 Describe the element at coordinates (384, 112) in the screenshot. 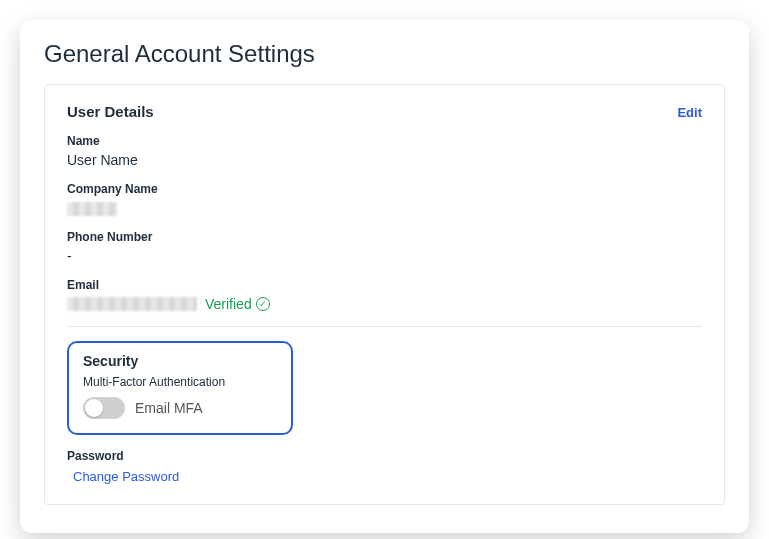

I see `card-header: User Details Edit` at that location.